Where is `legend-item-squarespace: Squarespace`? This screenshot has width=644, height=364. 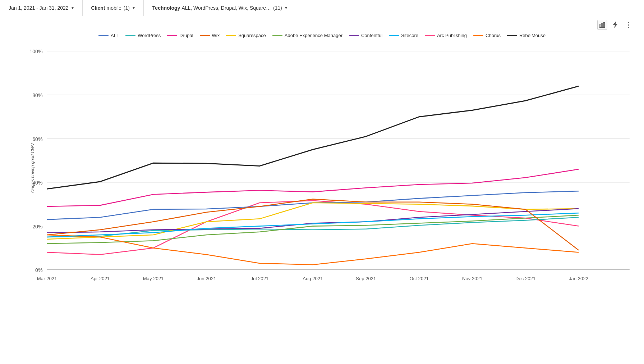
legend-item-squarespace: Squarespace is located at coordinates (246, 35).